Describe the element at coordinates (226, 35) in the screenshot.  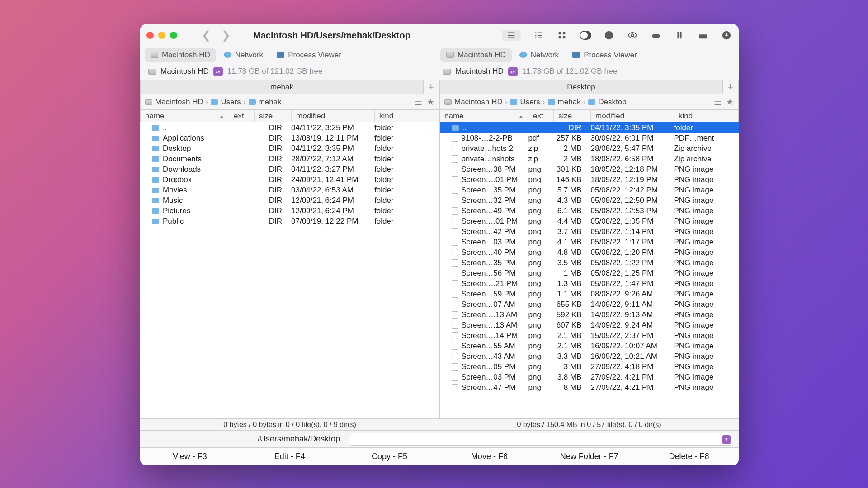
I see `forward-button: ❯` at that location.